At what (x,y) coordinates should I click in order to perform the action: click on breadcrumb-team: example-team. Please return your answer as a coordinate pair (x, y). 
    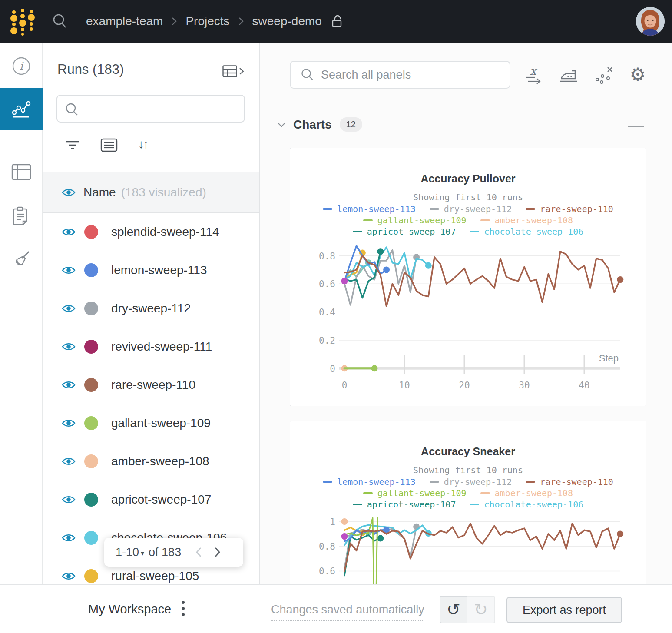
    Looking at the image, I should click on (124, 21).